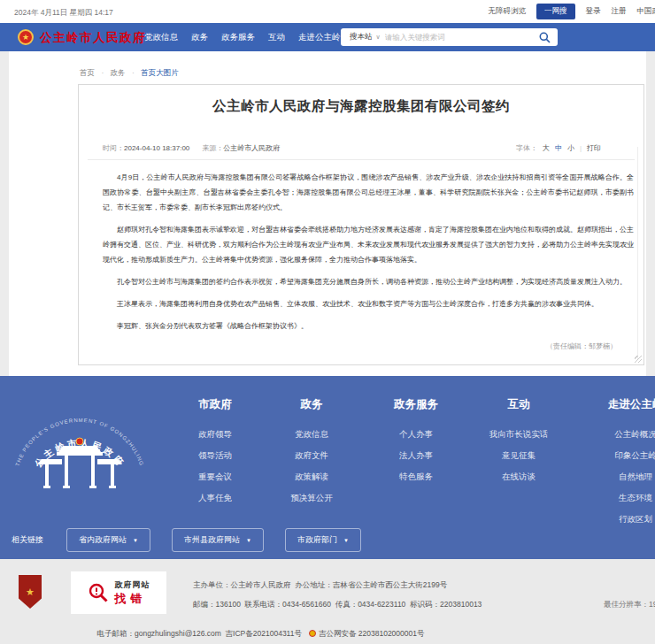 Image resolution: width=655 pixels, height=644 pixels. I want to click on footer-link: 重要会议, so click(215, 477).